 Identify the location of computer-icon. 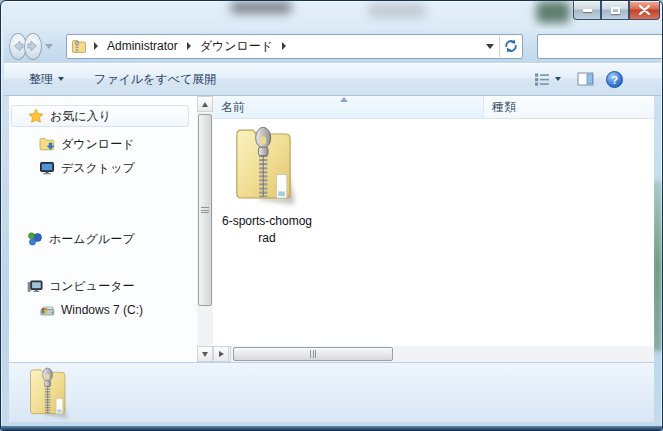
(35, 286).